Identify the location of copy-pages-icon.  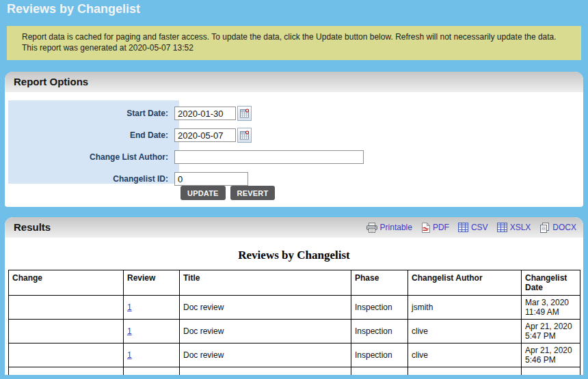
(544, 228).